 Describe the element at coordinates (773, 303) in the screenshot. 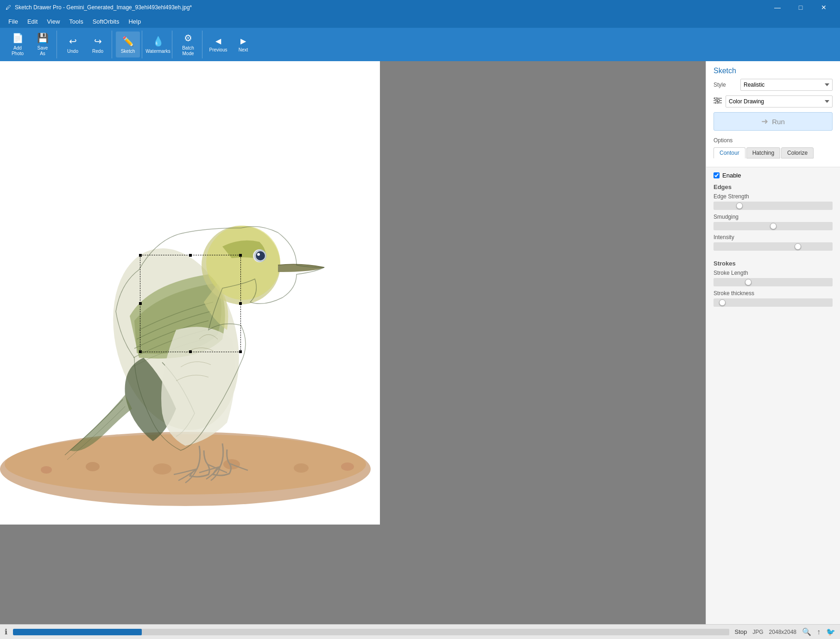

I see `stroke-thickness-slider` at that location.